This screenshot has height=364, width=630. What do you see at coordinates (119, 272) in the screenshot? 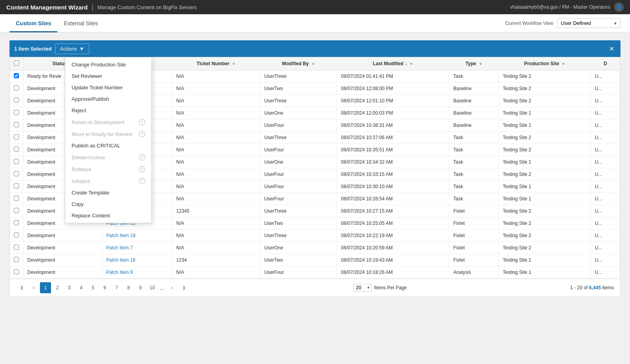
I see `row-name-link: Patch Item 9` at bounding box center [119, 272].